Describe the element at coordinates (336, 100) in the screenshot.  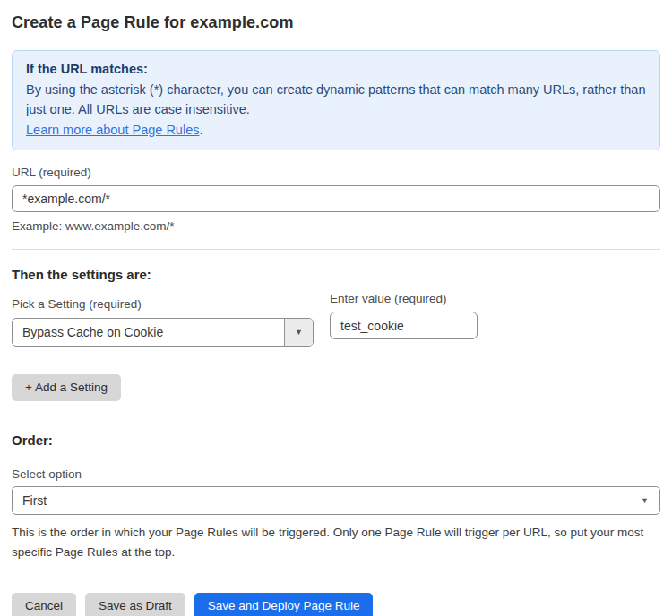
I see `info-box-body: By using the asterisk (*) character, you…` at that location.